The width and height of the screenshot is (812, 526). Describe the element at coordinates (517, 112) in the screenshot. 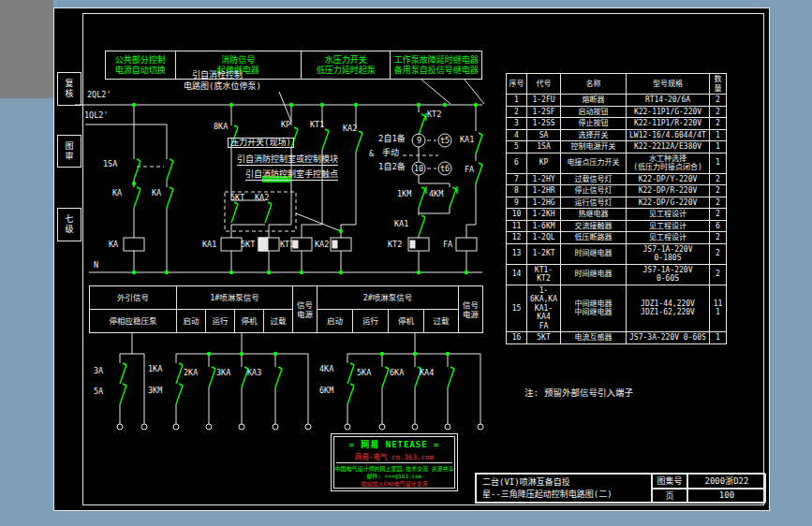

I see `cell-no: 2` at that location.